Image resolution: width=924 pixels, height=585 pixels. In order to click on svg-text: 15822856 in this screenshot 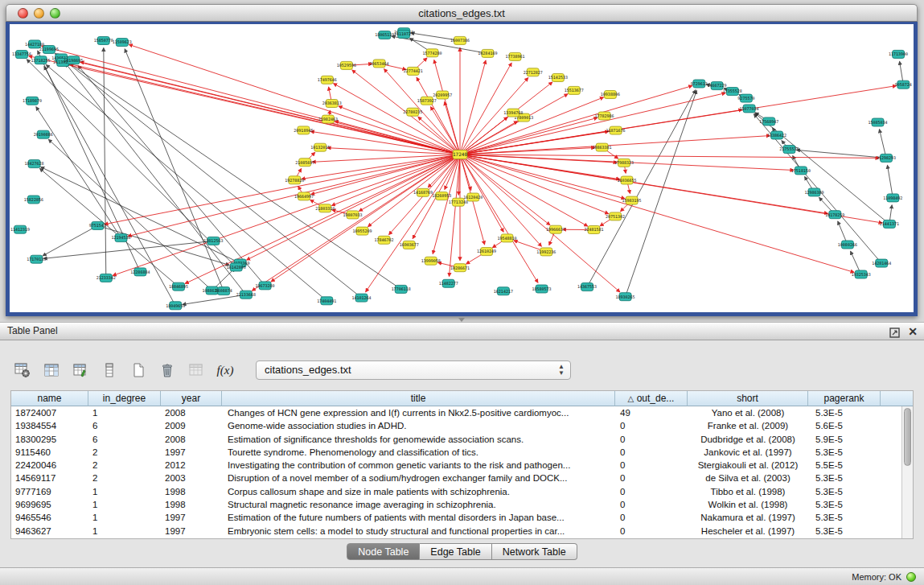, I will do `click(34, 200)`.